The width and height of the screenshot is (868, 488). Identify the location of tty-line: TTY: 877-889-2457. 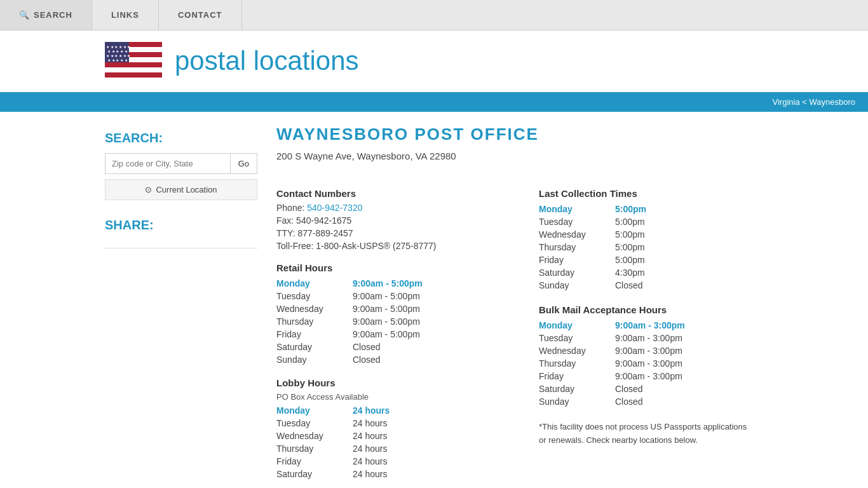
(389, 233).